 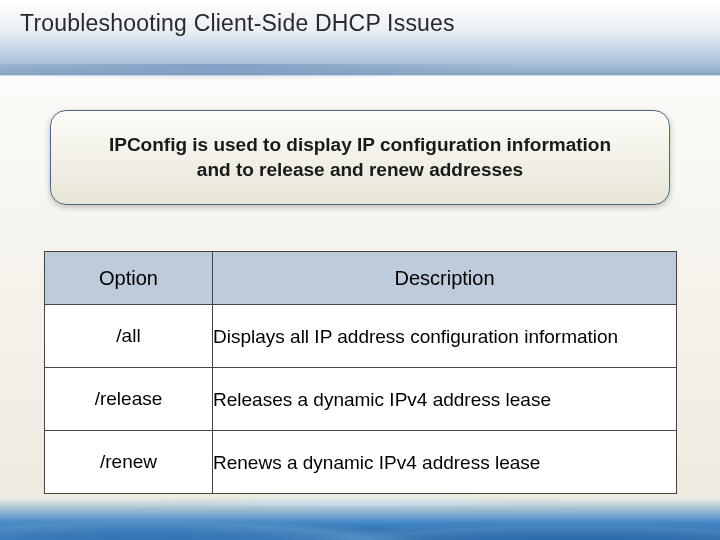 I want to click on option-cell: /renew, so click(x=129, y=462).